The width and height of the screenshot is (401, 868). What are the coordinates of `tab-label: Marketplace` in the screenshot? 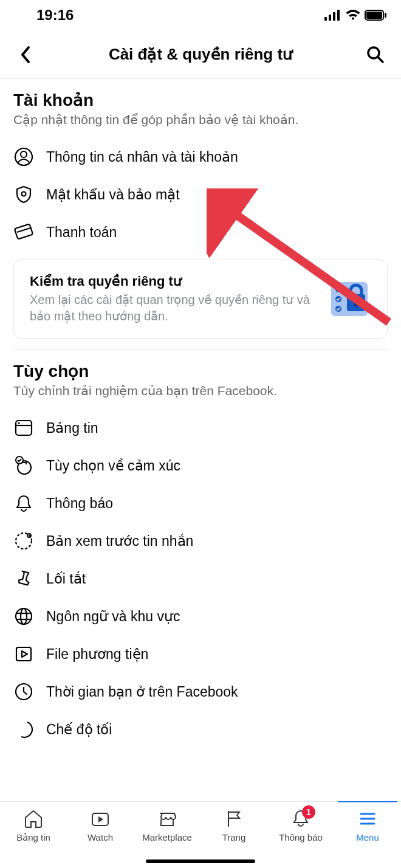 It's located at (167, 838).